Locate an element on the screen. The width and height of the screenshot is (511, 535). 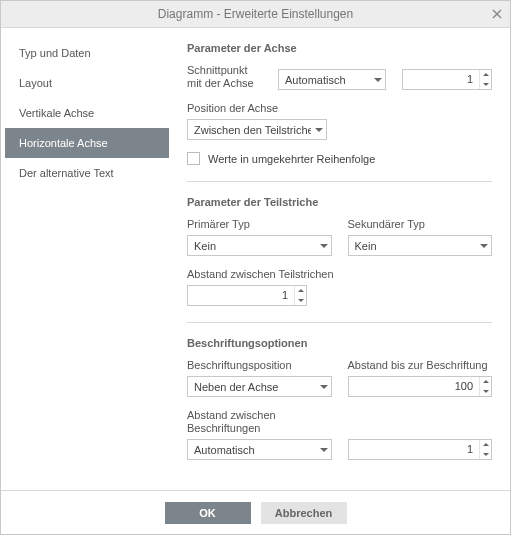
sidebar-item-layout: Layout is located at coordinates (87, 83).